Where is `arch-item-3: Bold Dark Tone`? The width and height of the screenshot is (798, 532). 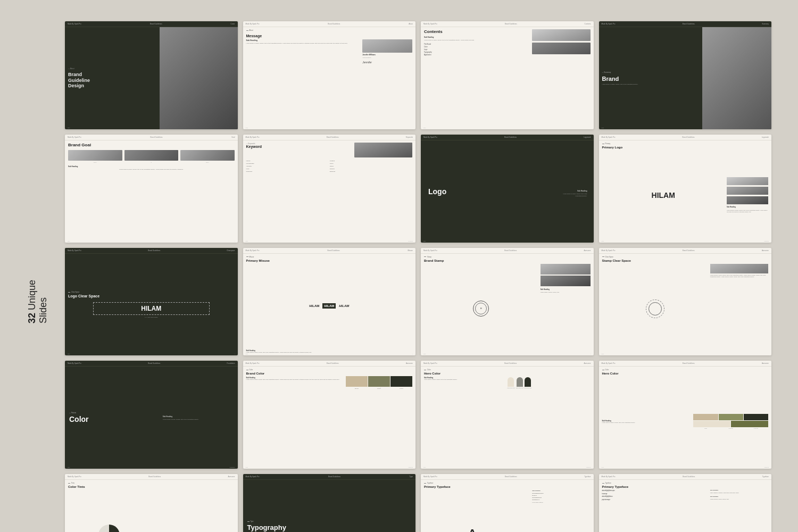
arch-item-3: Bold Dark Tone is located at coordinates (528, 383).